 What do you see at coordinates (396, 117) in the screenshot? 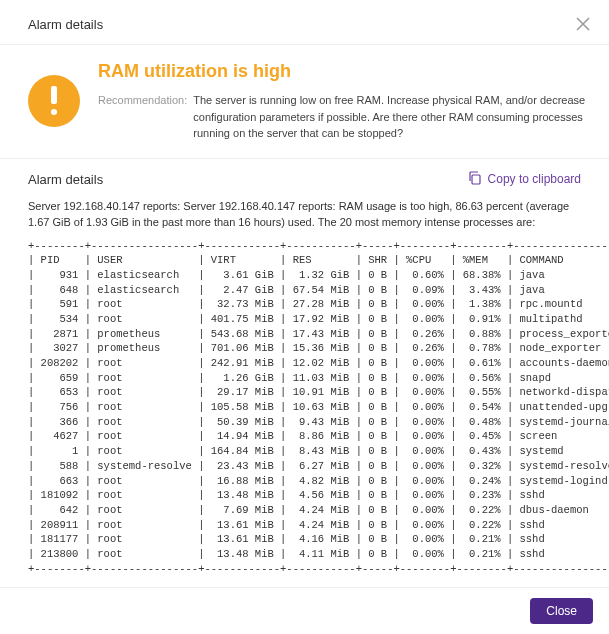
I see `recommendation-text: The server is running low on free RAM. I…` at bounding box center [396, 117].